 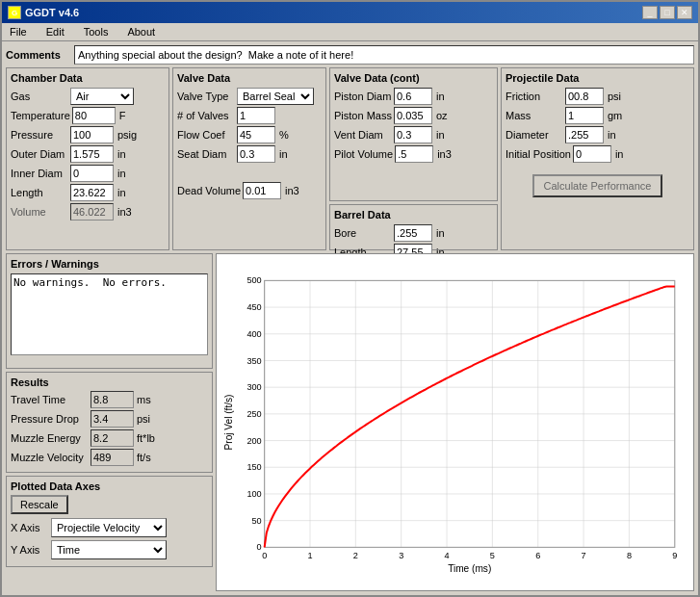 I want to click on volume-display, so click(x=92, y=212).